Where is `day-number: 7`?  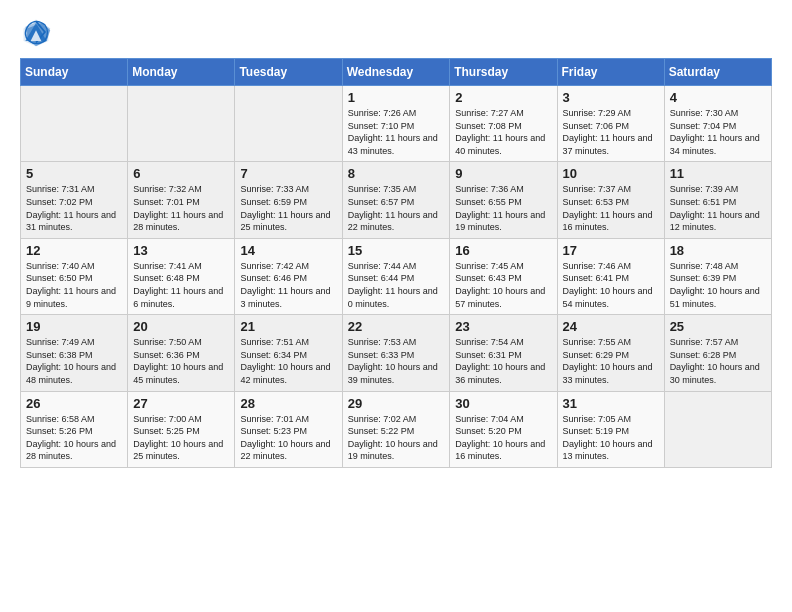 day-number: 7 is located at coordinates (288, 174).